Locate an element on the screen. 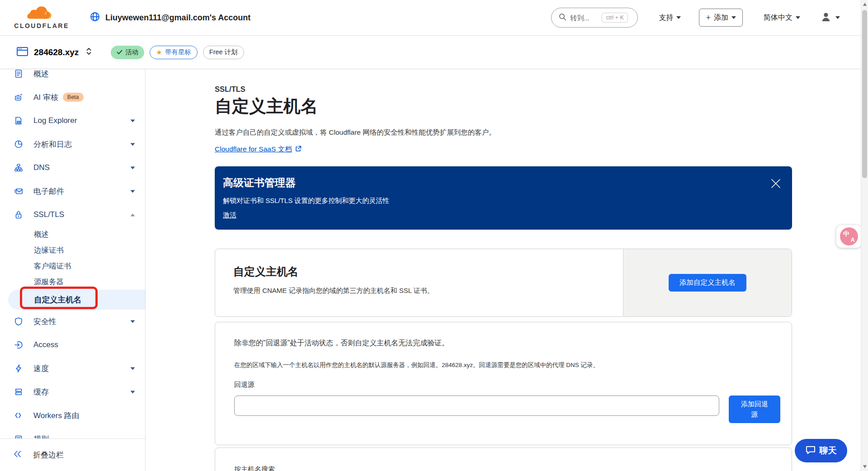 Image resolution: width=868 pixels, height=471 pixels. sidebar-item-access: Access is located at coordinates (72, 345).